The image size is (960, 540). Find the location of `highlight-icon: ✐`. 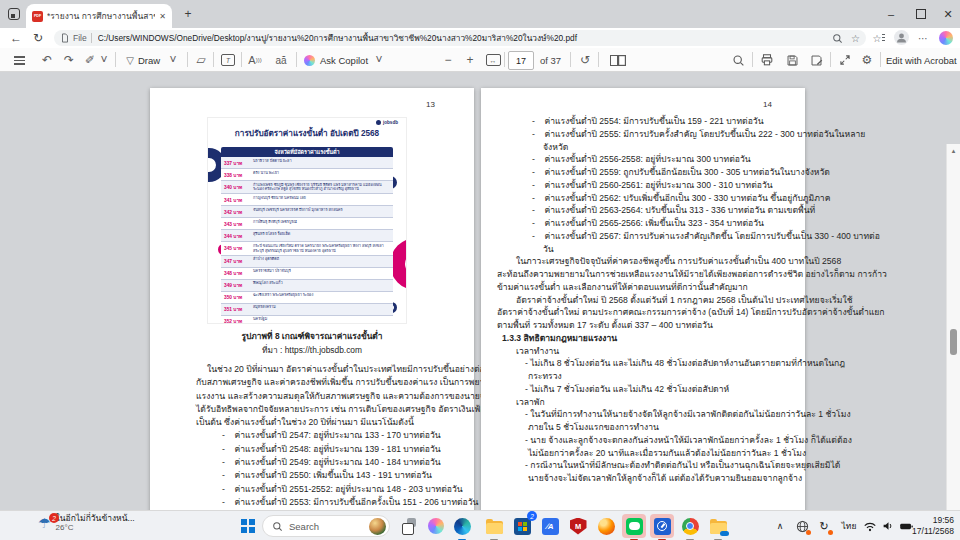

highlight-icon: ✐ is located at coordinates (90, 60).